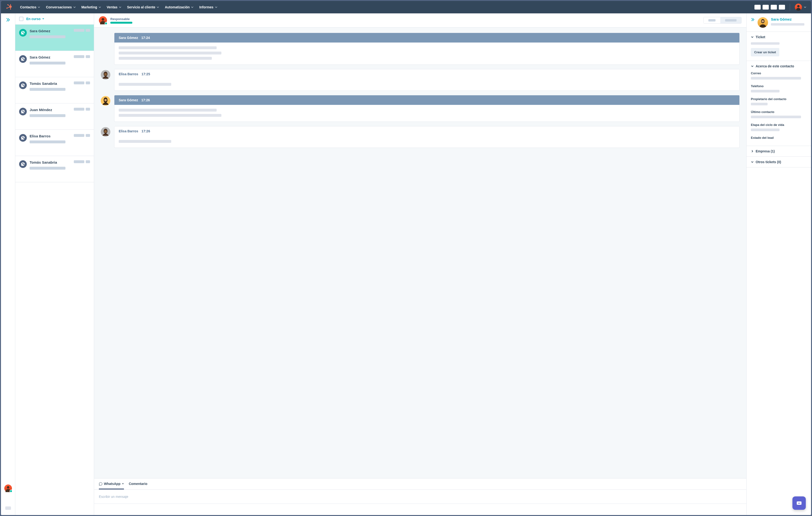 Image resolution: width=812 pixels, height=516 pixels. Describe the element at coordinates (21, 19) in the screenshot. I see `select-all-checkbox` at that location.